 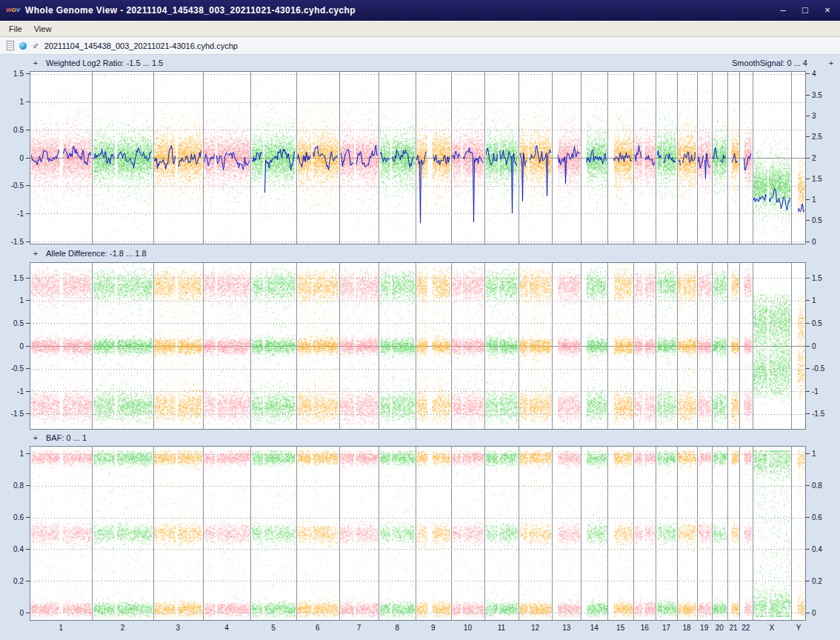 I want to click on chromosome-label-5: 5, so click(x=273, y=628).